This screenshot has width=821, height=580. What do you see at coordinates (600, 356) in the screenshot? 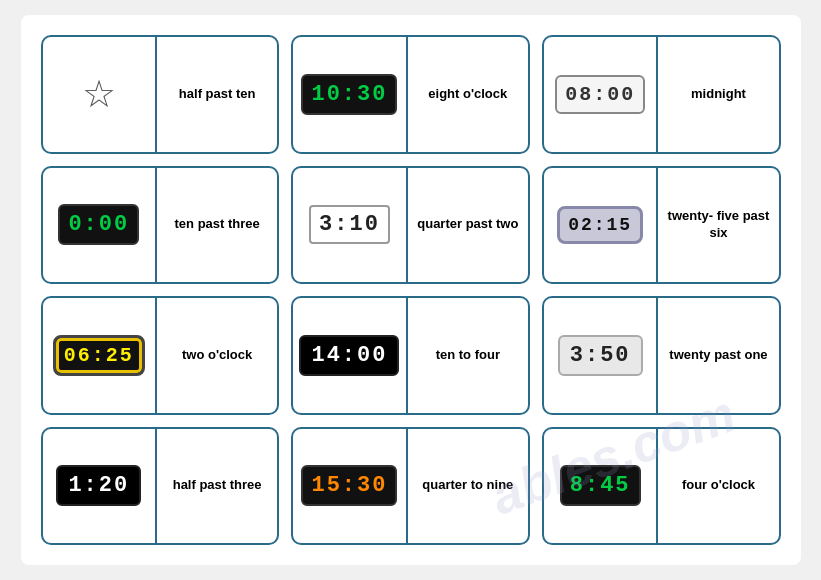
I see `clock-display-9: 3:50` at bounding box center [600, 356].